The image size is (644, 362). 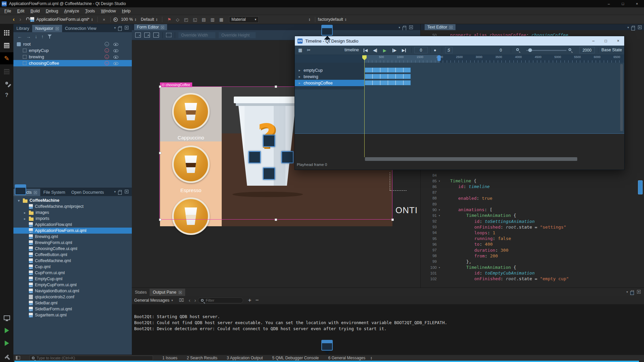 What do you see at coordinates (439, 58) in the screenshot?
I see `end-frame-marker` at bounding box center [439, 58].